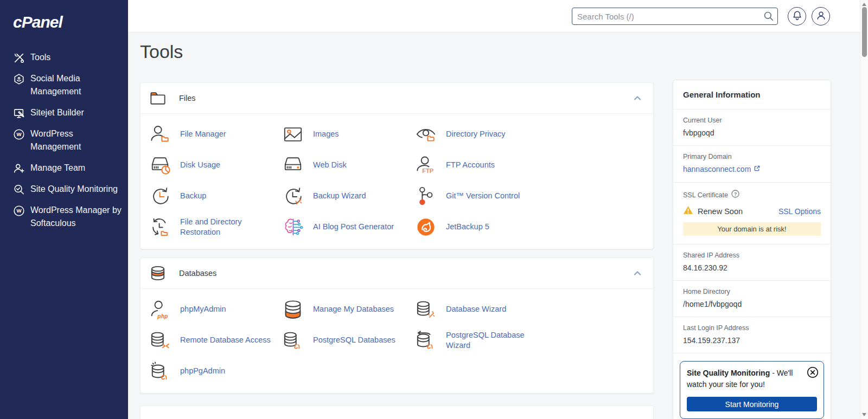  What do you see at coordinates (160, 340) in the screenshot?
I see `remote-database-icon` at bounding box center [160, 340].